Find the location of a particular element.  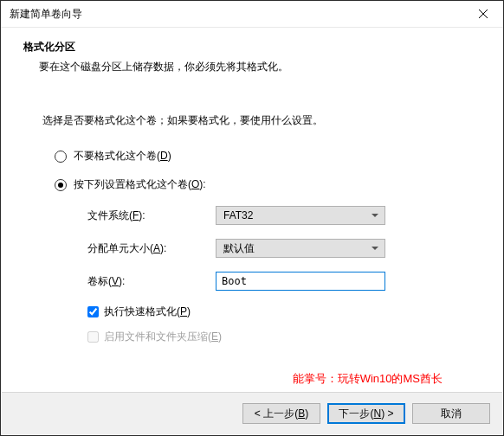

header-description: 要在这个磁盘分区上储存数据，你必须先将其格式化。 is located at coordinates (250, 67).